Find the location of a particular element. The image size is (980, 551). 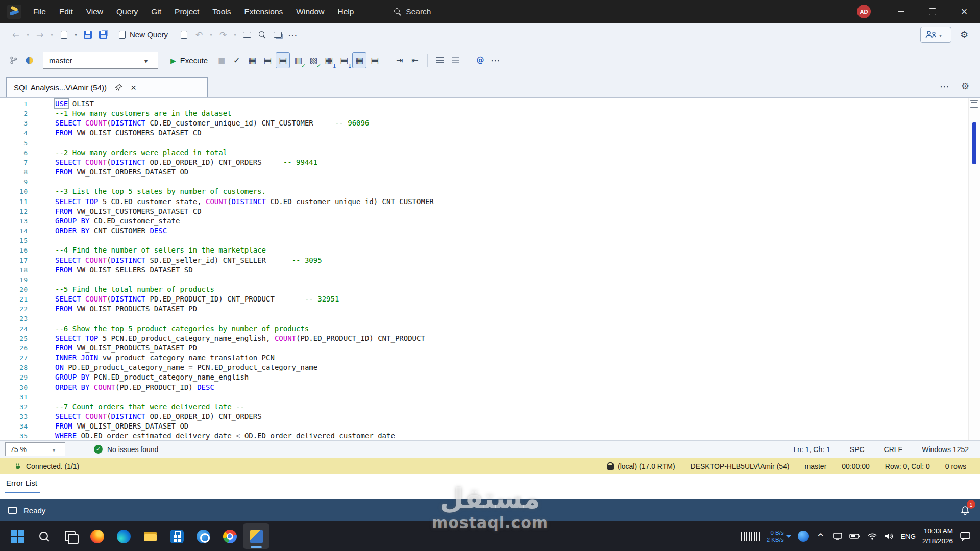

comment-selection-button is located at coordinates (440, 60).